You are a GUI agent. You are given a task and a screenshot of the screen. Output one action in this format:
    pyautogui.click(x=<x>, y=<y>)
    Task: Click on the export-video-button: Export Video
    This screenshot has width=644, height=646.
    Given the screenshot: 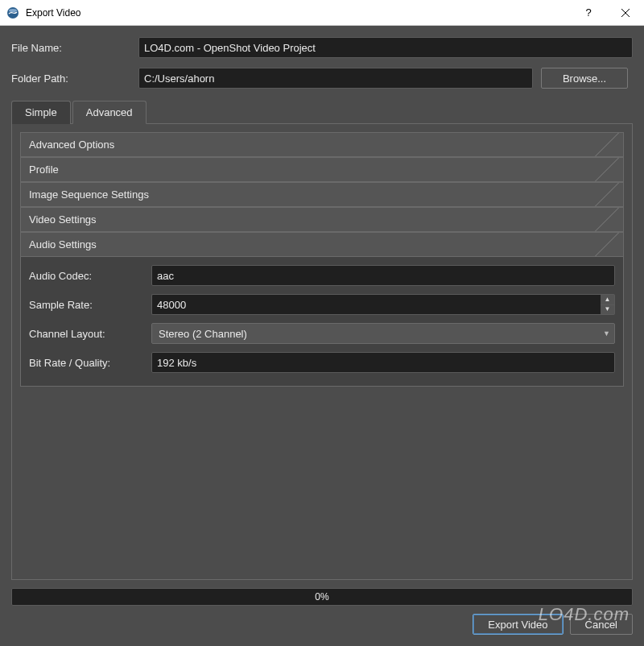 What is the action you would take?
    pyautogui.click(x=518, y=624)
    